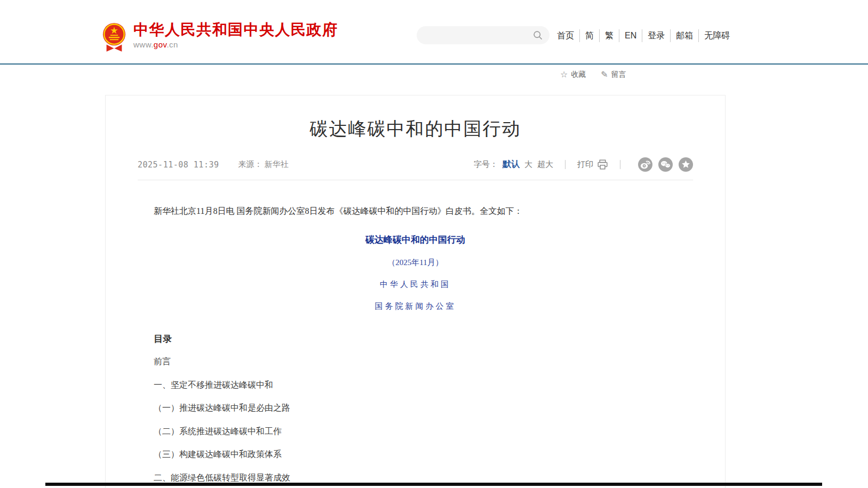 The height and width of the screenshot is (488, 868). What do you see at coordinates (236, 30) in the screenshot?
I see `site-title: 中华人民共和国中央人民政府` at bounding box center [236, 30].